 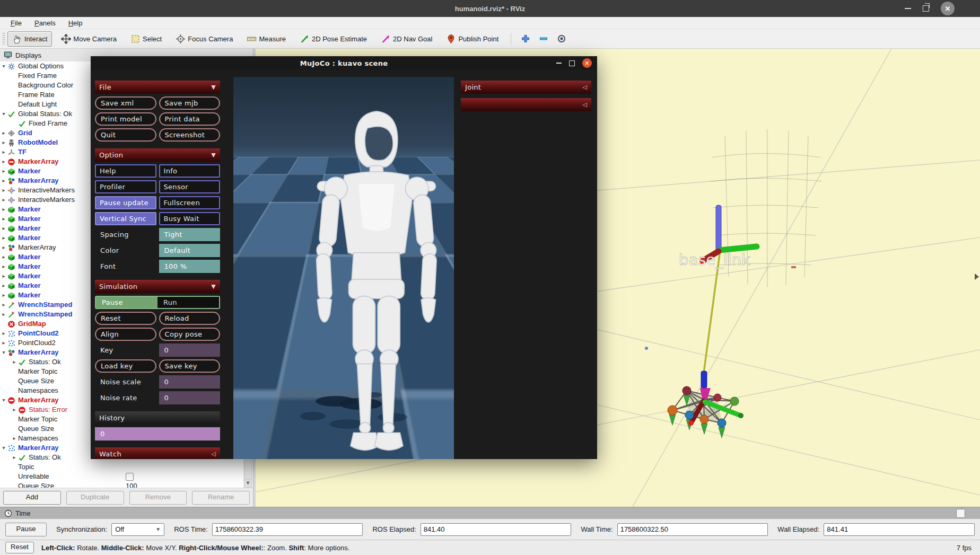 I want to click on mujoco-section-history: History, so click(x=158, y=418).